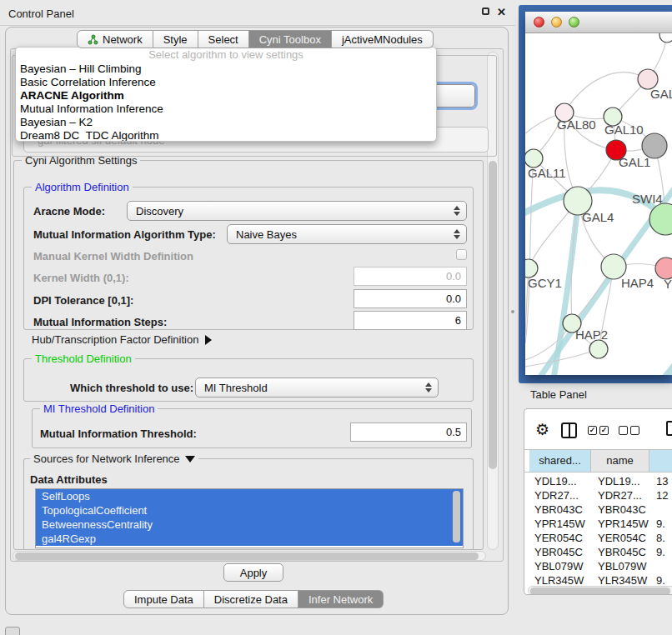  Describe the element at coordinates (665, 38) in the screenshot. I see `node-unnamed-top` at that location.